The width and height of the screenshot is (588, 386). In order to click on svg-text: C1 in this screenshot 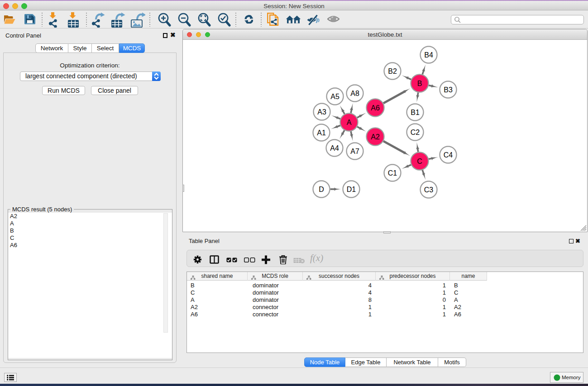, I will do `click(393, 173)`.